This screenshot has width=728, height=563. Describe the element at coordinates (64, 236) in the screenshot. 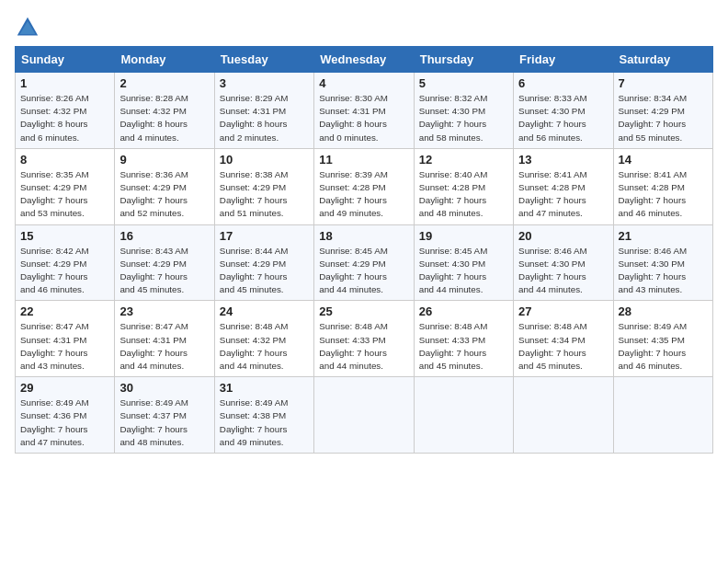

I see `day-number: 15` at that location.